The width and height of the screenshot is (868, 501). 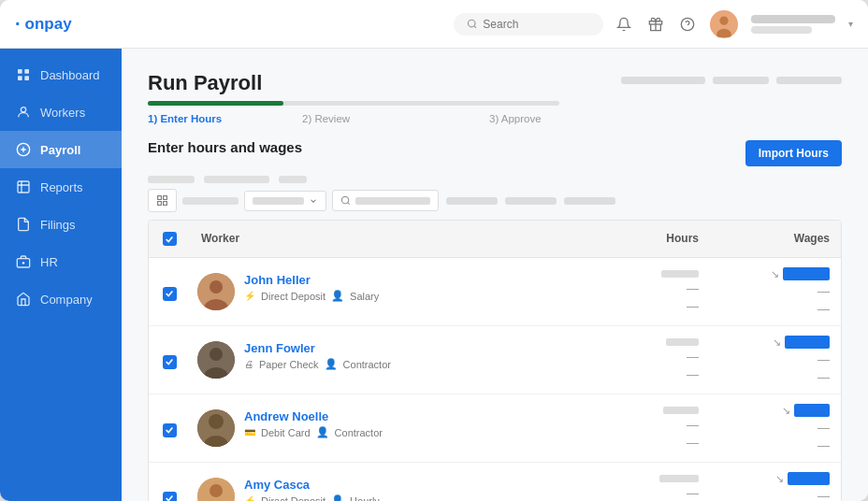 What do you see at coordinates (311, 280) in the screenshot?
I see `worker-name-1: John Heller` at bounding box center [311, 280].